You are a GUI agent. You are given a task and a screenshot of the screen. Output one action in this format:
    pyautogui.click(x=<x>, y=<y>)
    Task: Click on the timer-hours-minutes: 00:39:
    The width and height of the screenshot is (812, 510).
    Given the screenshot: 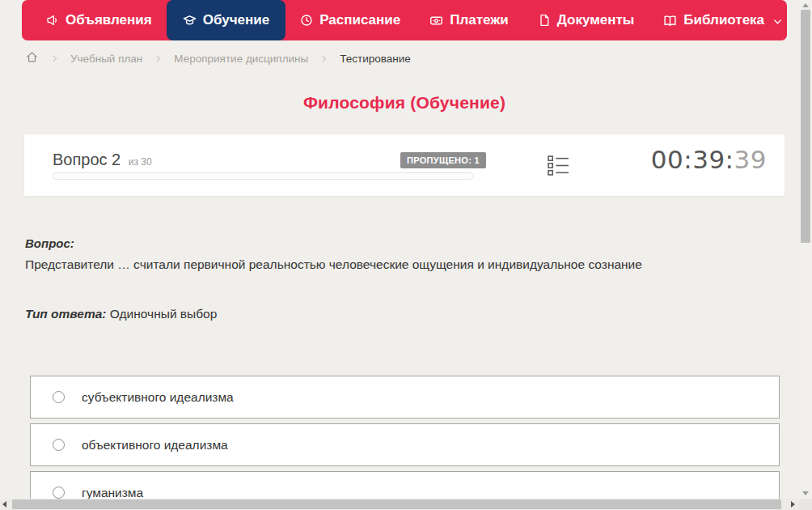 What is the action you would take?
    pyautogui.click(x=692, y=159)
    